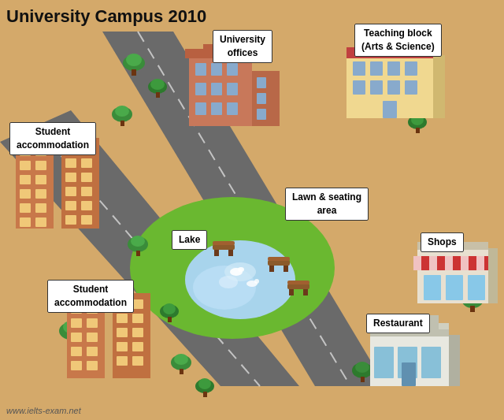  Describe the element at coordinates (398, 323) in the screenshot. I see `label-restaurant: Restaurant` at that location.